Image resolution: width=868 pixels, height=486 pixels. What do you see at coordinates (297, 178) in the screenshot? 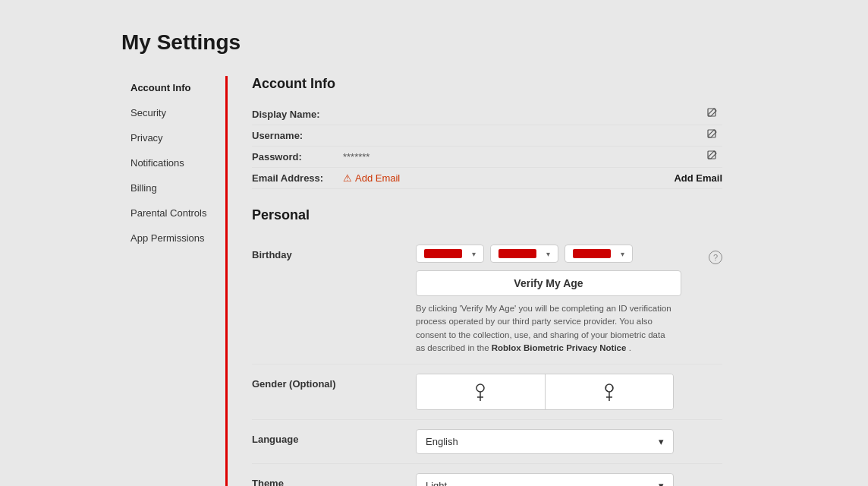
I see `email-label: Email Address:` at bounding box center [297, 178].